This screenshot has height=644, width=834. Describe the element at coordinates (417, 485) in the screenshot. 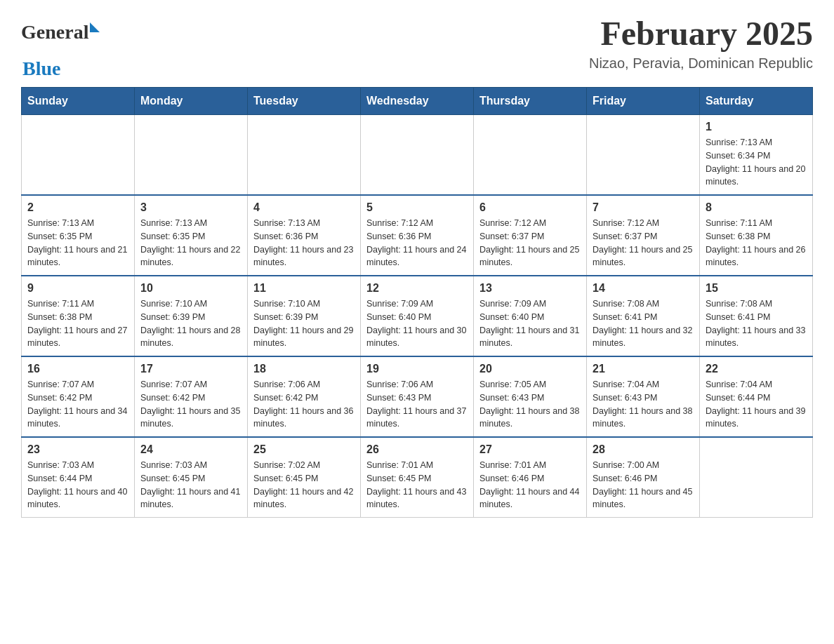

I see `day-info: Sunrise: 7:01 AMSunset: 6:45 PMDaylight:…` at that location.